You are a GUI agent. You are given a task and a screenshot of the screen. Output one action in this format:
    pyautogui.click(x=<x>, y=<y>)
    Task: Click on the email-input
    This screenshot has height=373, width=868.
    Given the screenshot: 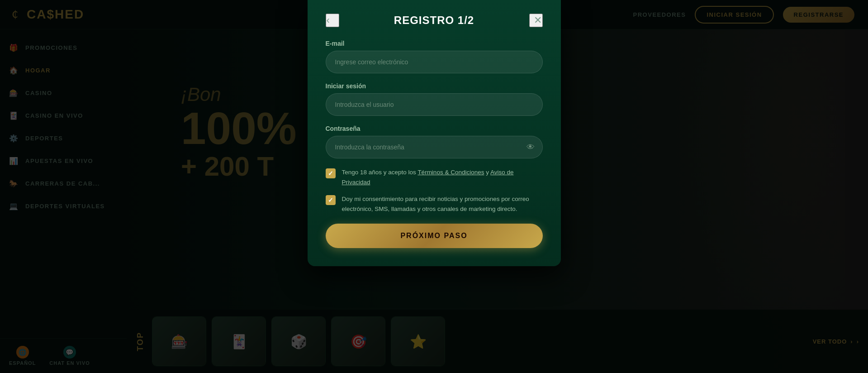 What is the action you would take?
    pyautogui.click(x=434, y=62)
    